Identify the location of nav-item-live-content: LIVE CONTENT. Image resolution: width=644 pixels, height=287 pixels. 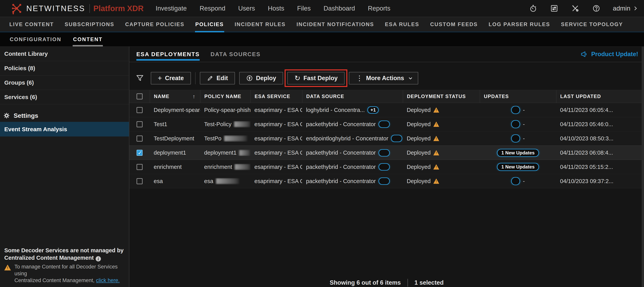
(32, 25).